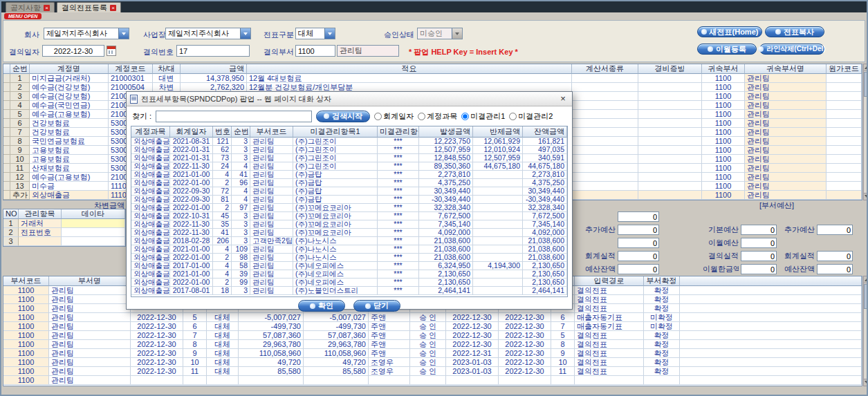 This screenshot has height=396, width=868. Describe the element at coordinates (433, 344) in the screenshot. I see `slip-row: 1100관리팀2022-12-308대체29,963,78029,963,780…` at that location.